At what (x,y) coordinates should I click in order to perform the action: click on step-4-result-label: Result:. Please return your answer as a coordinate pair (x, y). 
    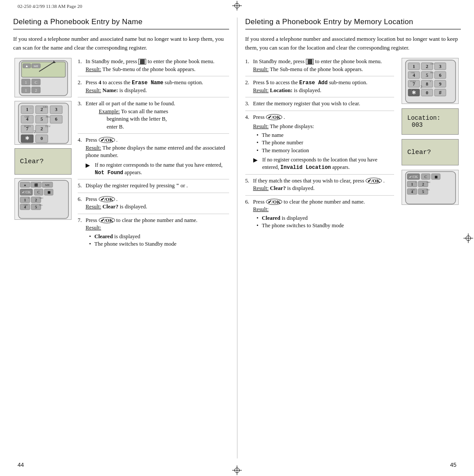
    Looking at the image, I should click on (93, 148).